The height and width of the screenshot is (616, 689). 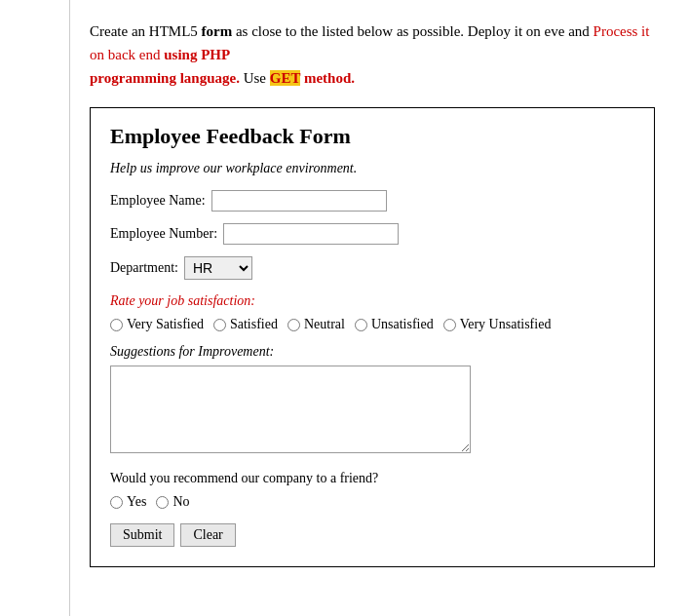 What do you see at coordinates (172, 502) in the screenshot?
I see `radio-no: No` at bounding box center [172, 502].